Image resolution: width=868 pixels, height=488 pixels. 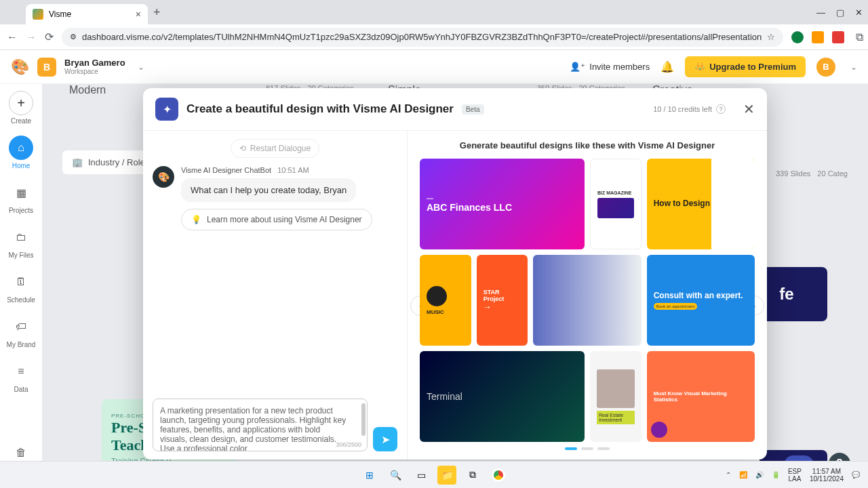 What do you see at coordinates (47, 67) in the screenshot?
I see `workspace-badge: B` at bounding box center [47, 67].